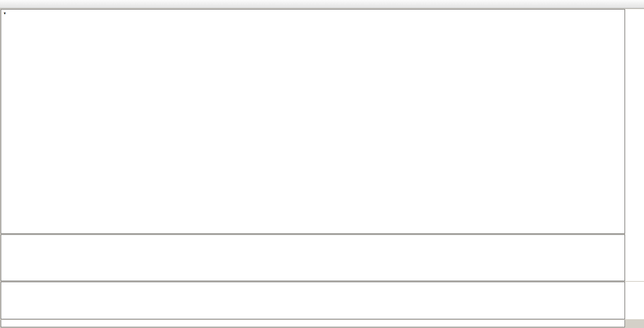 This screenshot has width=644, height=328. Describe the element at coordinates (8, 13) in the screenshot. I see `chart-title: ▼` at that location.